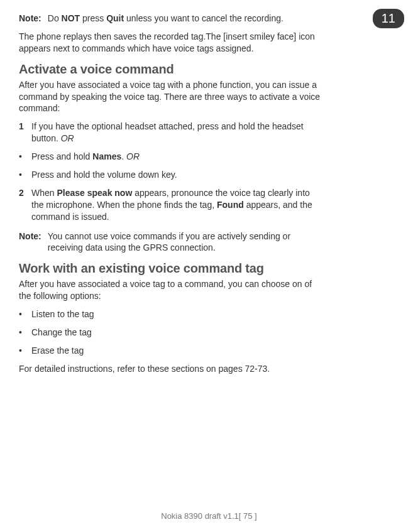 This screenshot has width=418, height=532. Describe the element at coordinates (176, 157) in the screenshot. I see `bullet-body: Press and hold Names. OR` at that location.